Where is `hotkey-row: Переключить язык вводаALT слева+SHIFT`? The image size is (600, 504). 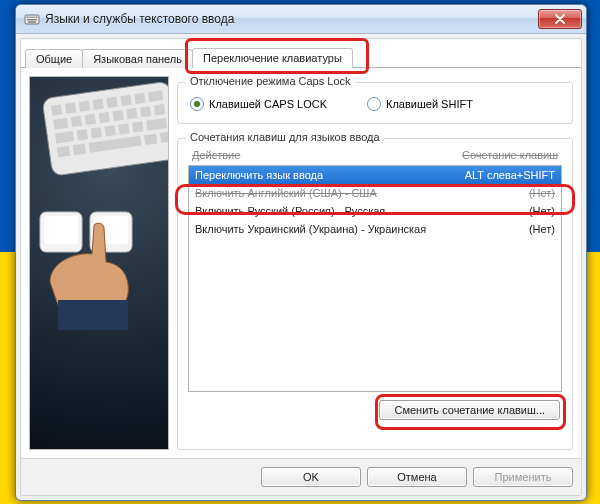 hotkey-row: Переключить язык вводаALT слева+SHIFT is located at coordinates (375, 175).